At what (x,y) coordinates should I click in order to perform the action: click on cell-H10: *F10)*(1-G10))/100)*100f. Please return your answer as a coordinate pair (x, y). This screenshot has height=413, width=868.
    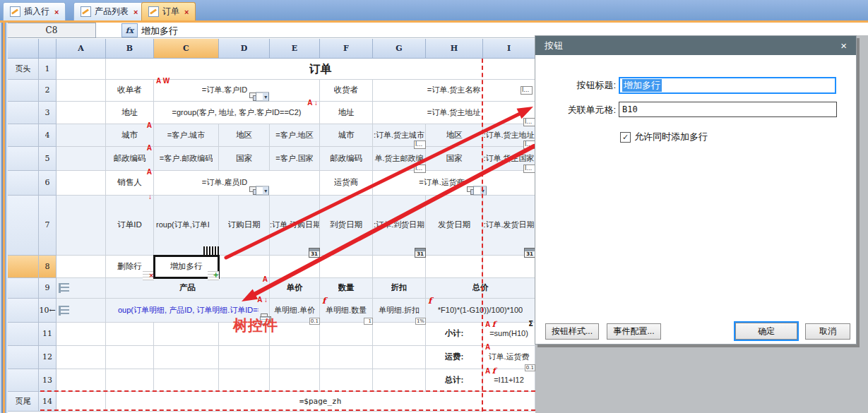
    Looking at the image, I should click on (480, 311).